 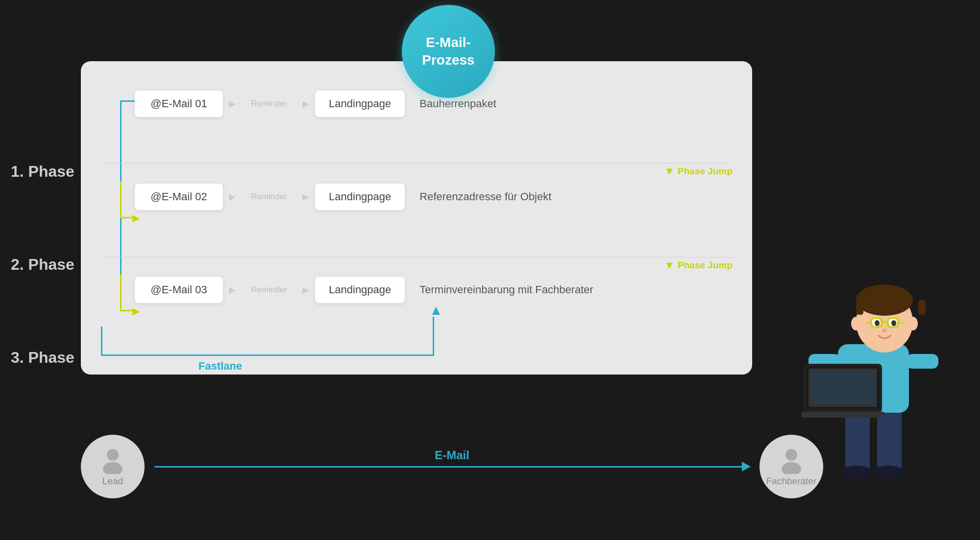 I want to click on arrow-chevron-after-3: ▶, so click(x=306, y=290).